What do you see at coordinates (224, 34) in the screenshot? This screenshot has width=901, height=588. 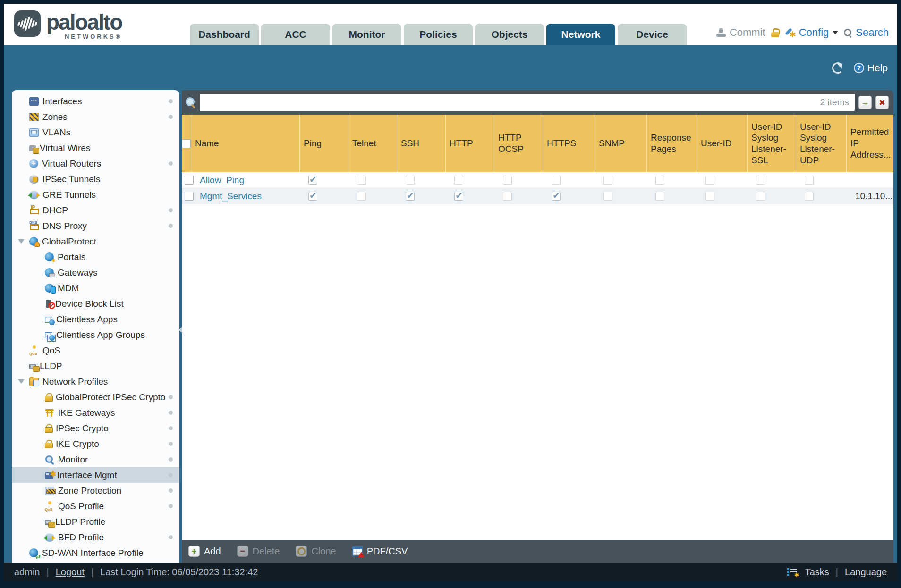 I see `tab-dashboard: Dashboard` at bounding box center [224, 34].